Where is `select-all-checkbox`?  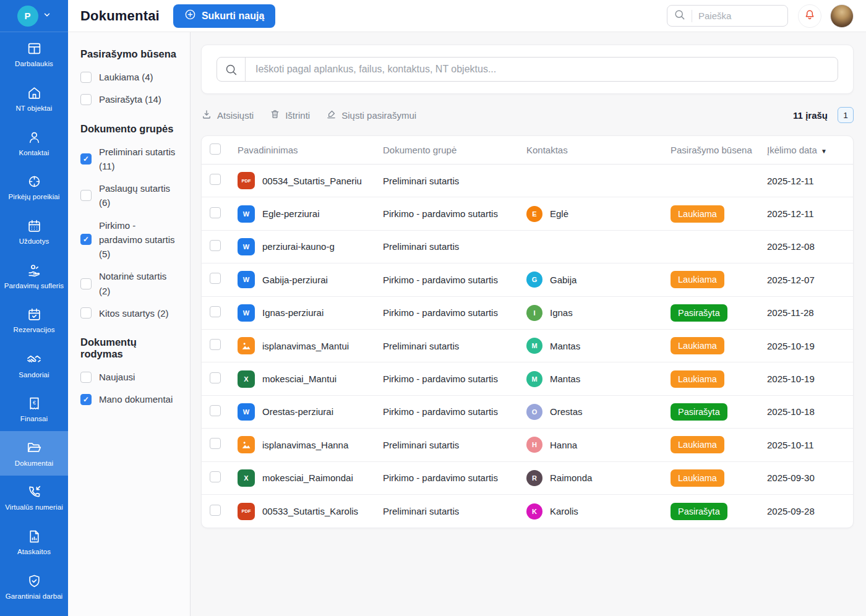 select-all-checkbox is located at coordinates (215, 149).